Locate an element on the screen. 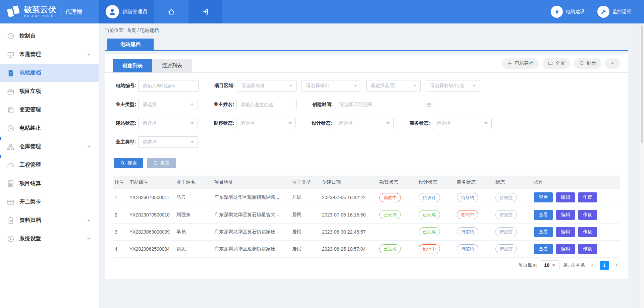  tab-create-list: 创建列表 is located at coordinates (132, 66).